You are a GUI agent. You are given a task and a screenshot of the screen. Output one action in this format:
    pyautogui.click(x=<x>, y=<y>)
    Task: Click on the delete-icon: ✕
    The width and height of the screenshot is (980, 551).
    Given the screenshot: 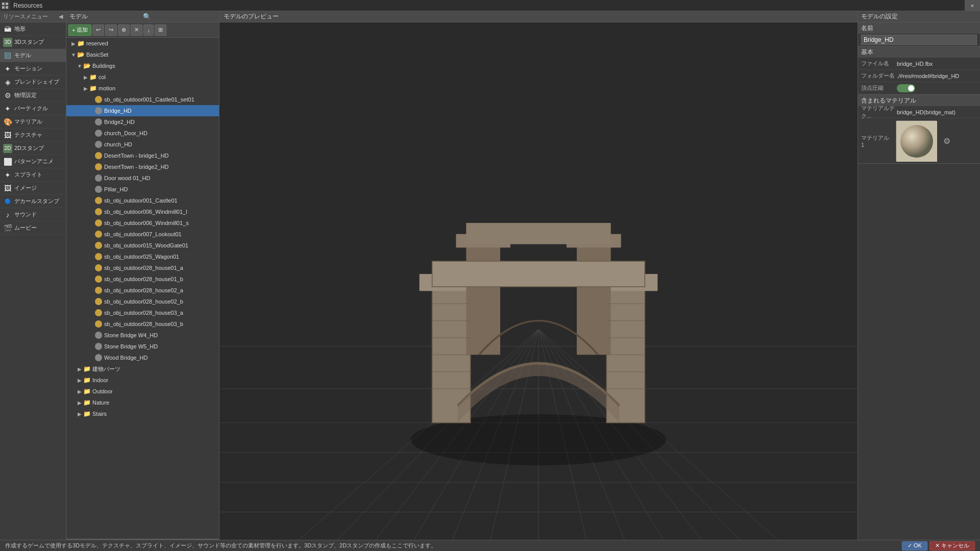 What is the action you would take?
    pyautogui.click(x=137, y=30)
    